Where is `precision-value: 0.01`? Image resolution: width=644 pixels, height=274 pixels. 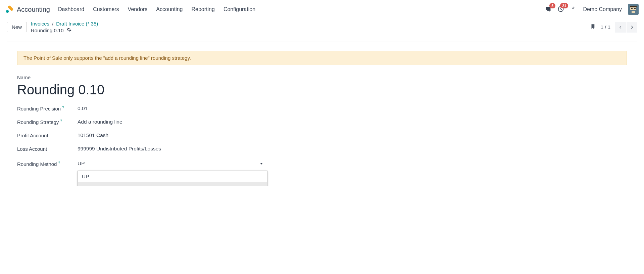 precision-value: 0.01 is located at coordinates (171, 108).